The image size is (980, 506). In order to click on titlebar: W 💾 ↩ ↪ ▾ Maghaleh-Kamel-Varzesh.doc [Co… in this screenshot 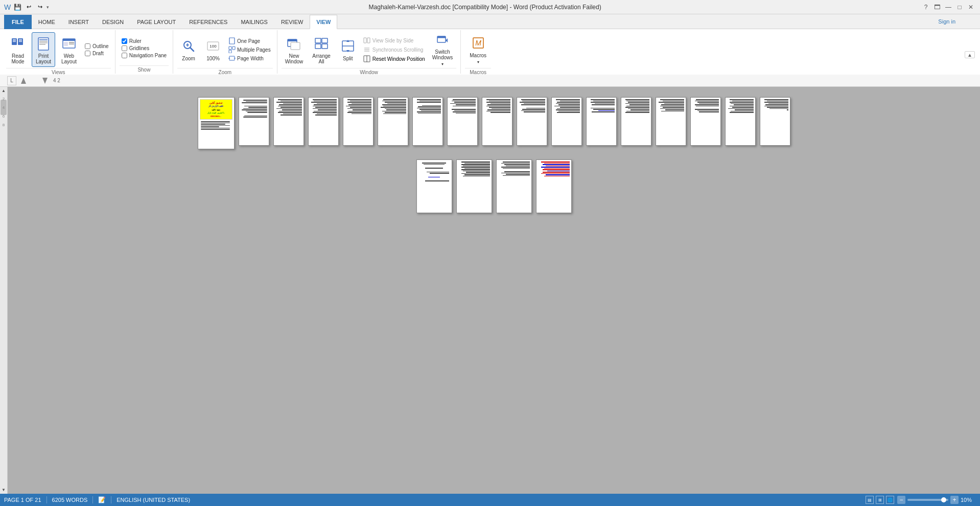, I will do `click(490, 7)`.